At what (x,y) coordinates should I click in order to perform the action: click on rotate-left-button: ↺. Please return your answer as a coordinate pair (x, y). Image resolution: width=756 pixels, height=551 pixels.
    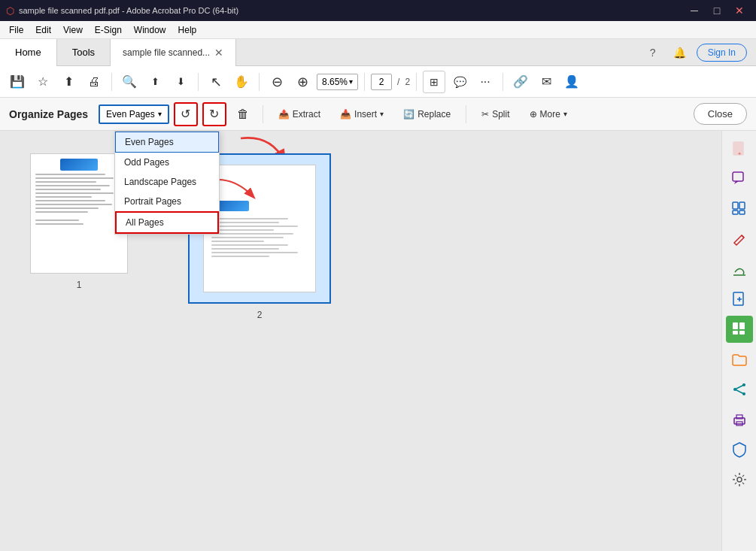
    Looking at the image, I should click on (186, 114).